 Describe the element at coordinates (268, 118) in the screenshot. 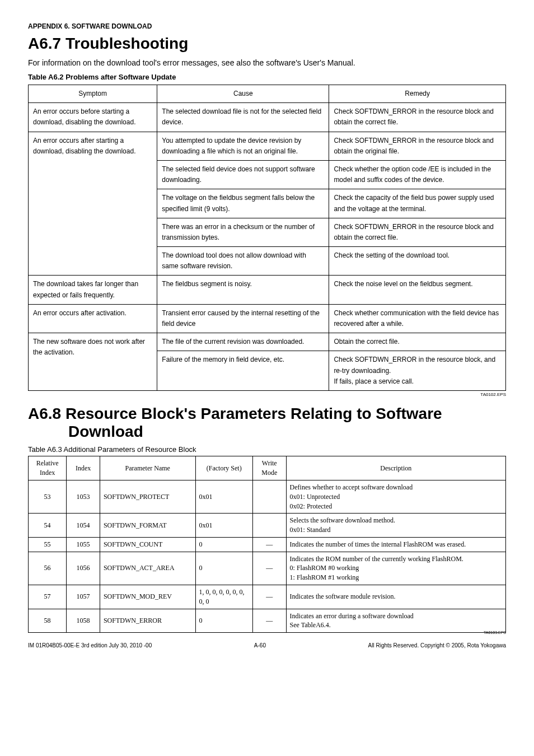

I see `table-row: An error occurs before starting a downlo…` at that location.